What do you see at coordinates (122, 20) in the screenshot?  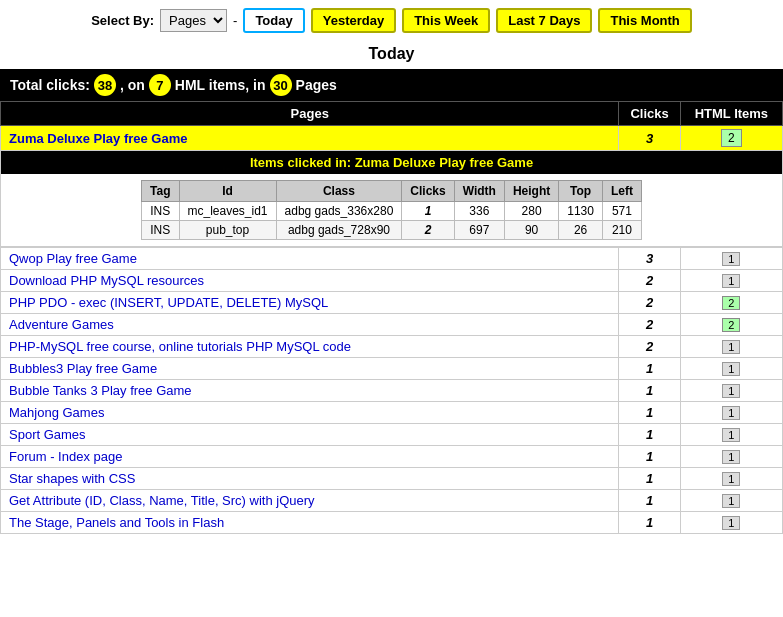 I see `select-by-label: Select By:` at bounding box center [122, 20].